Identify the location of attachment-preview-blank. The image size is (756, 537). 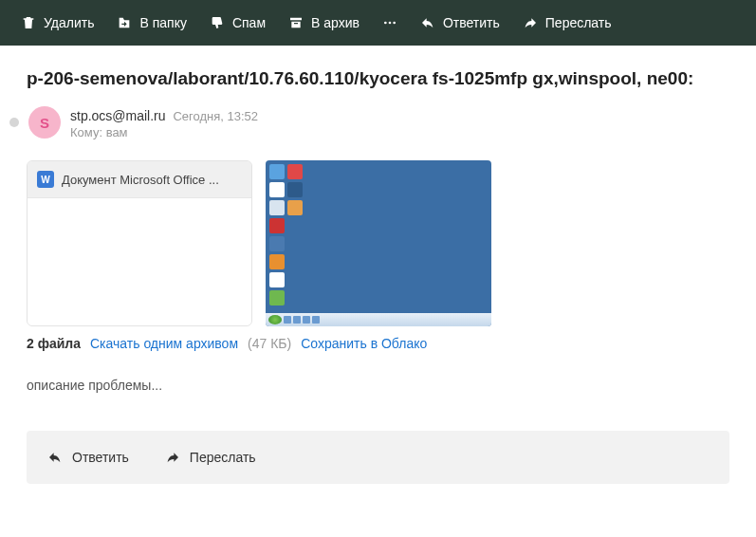
(139, 262).